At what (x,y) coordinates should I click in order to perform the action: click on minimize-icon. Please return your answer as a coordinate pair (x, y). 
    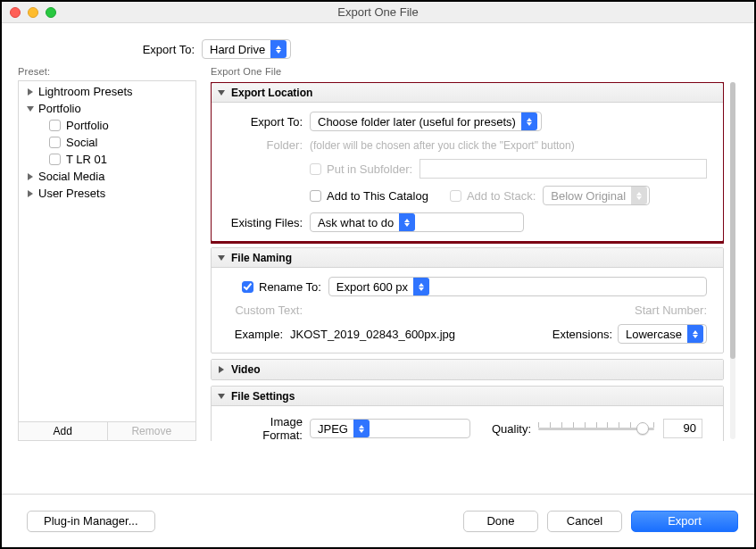
    Looking at the image, I should click on (33, 12).